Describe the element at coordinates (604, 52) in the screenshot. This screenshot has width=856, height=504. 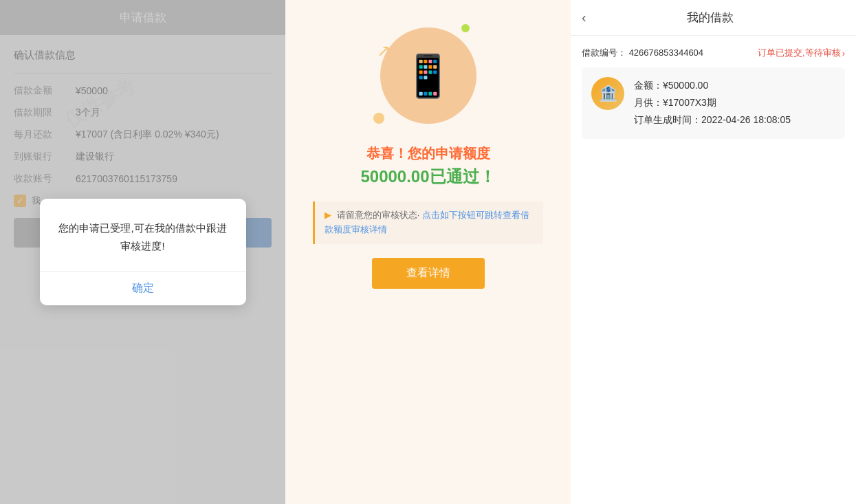
I see `loan-number-label: 借款编号：` at that location.